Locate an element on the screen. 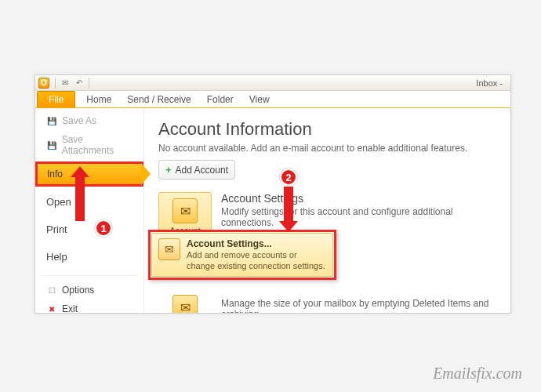 This screenshot has width=541, height=392. nav-help: Help is located at coordinates (89, 257).